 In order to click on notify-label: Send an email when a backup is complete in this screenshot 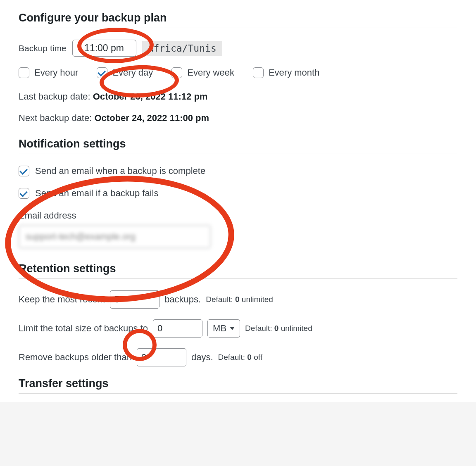, I will do `click(120, 171)`.